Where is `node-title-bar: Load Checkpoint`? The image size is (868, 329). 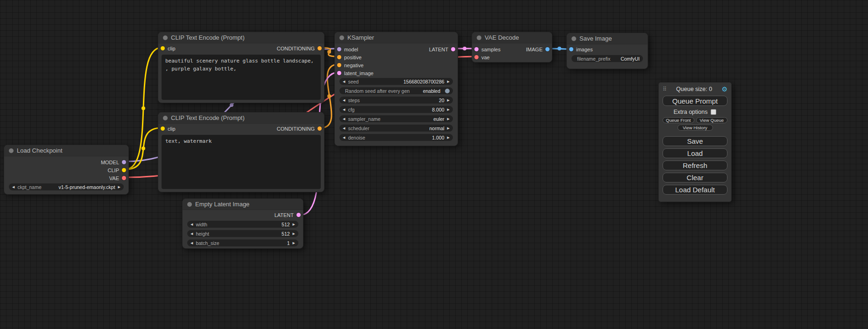
node-title-bar: Load Checkpoint is located at coordinates (66, 151).